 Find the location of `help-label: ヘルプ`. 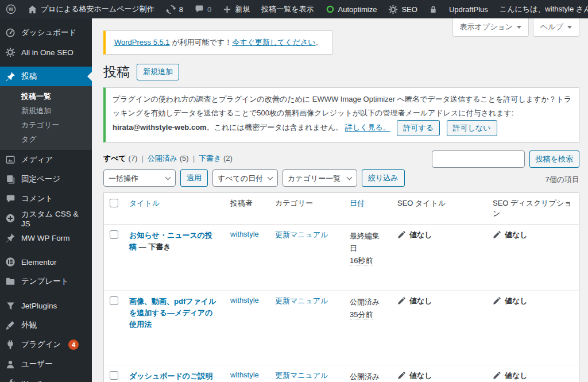

help-label: ヘルプ is located at coordinates (552, 27).